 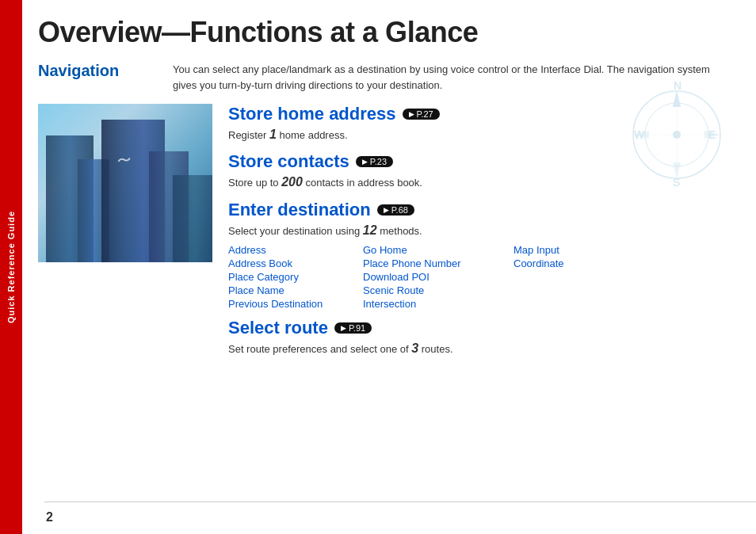 I want to click on select-route-heading-row: Select route P.91, so click(x=480, y=328).